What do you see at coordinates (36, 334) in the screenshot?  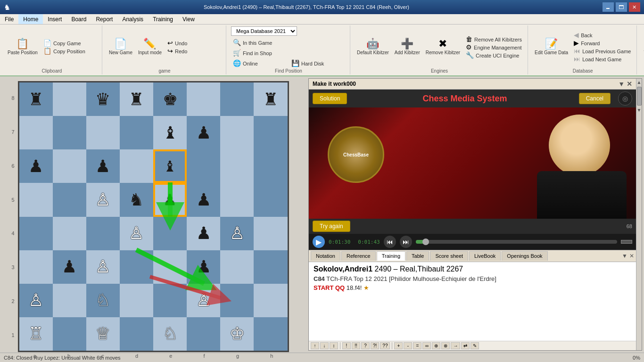 I see `square-a1: ♖` at bounding box center [36, 334].